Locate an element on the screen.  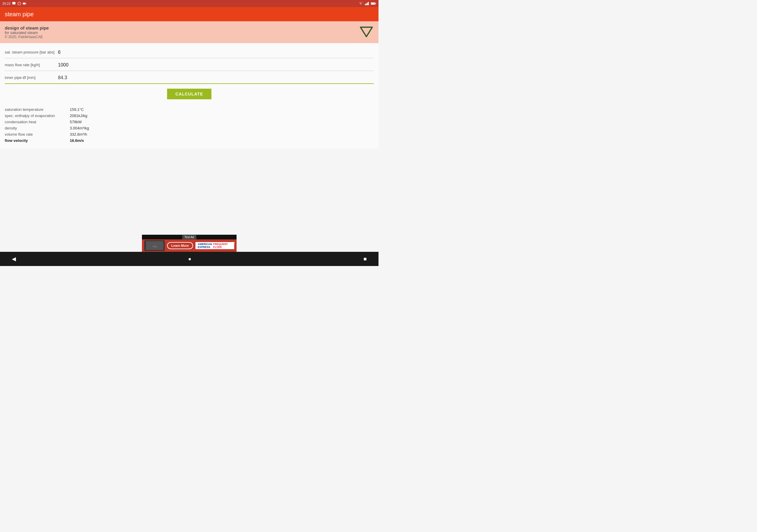
main-content: sat. steam pressure [bar abs] mass flow … is located at coordinates (189, 96).